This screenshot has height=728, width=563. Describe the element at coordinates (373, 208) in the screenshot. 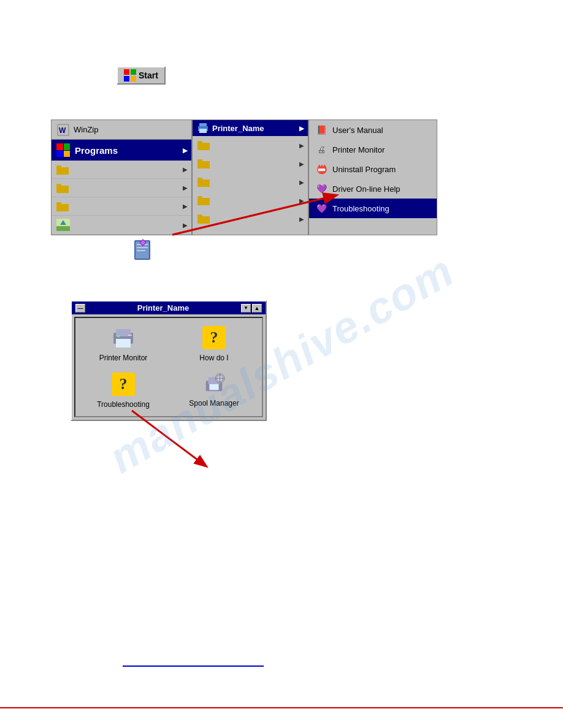

I see `menu-troubleshooting: 💜 Troubleshooting` at that location.